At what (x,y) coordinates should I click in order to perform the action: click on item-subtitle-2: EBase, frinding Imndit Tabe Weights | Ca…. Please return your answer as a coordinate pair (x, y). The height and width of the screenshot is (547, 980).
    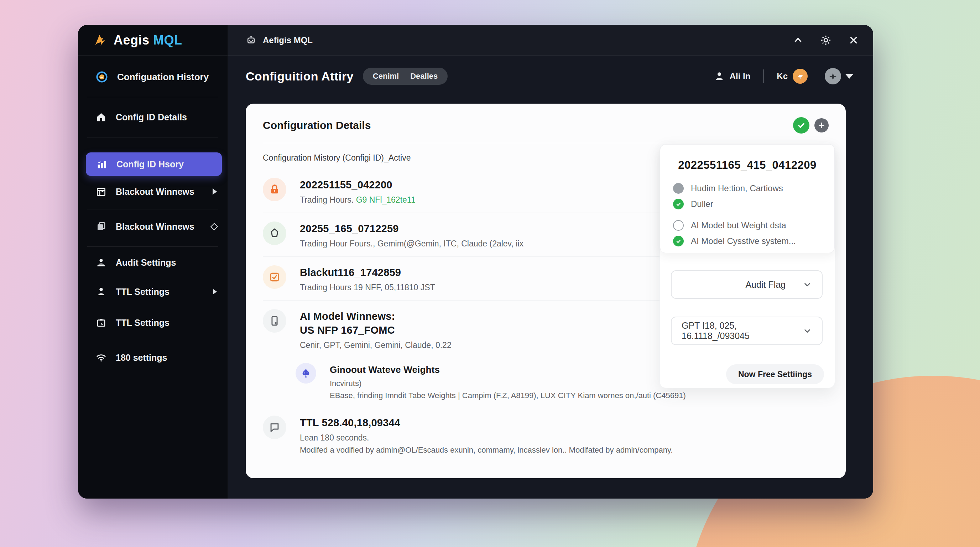
    Looking at the image, I should click on (508, 396).